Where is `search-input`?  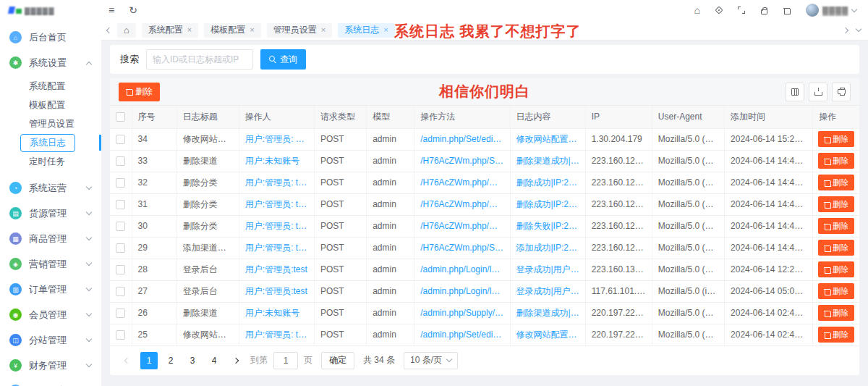
search-input is located at coordinates (200, 59).